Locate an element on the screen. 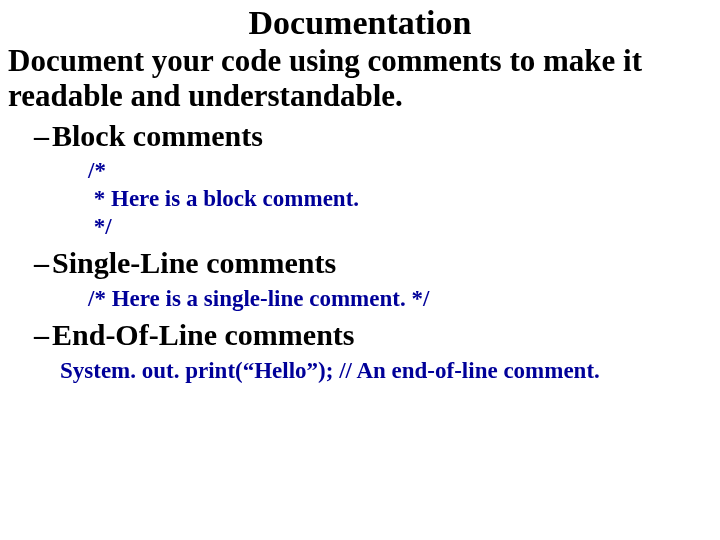 The width and height of the screenshot is (720, 540). bullet-label: Block comments is located at coordinates (158, 136).